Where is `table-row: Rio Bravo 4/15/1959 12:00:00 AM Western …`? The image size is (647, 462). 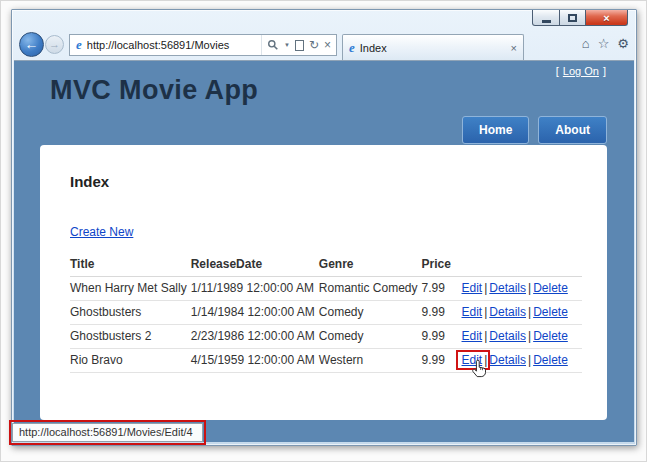 table-row: Rio Bravo 4/15/1959 12:00:00 AM Western … is located at coordinates (326, 361).